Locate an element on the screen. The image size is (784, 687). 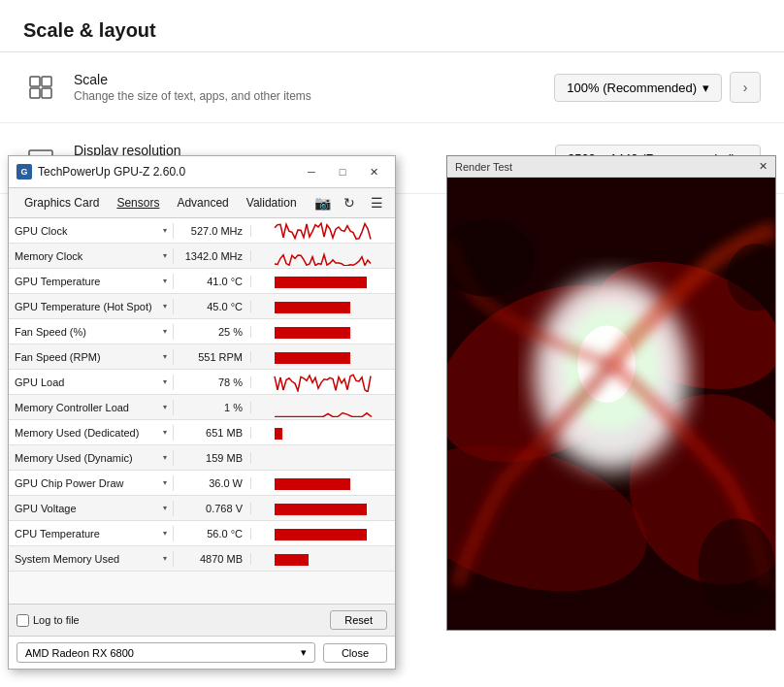
sensor-value: 159 MB is located at coordinates (212, 458).